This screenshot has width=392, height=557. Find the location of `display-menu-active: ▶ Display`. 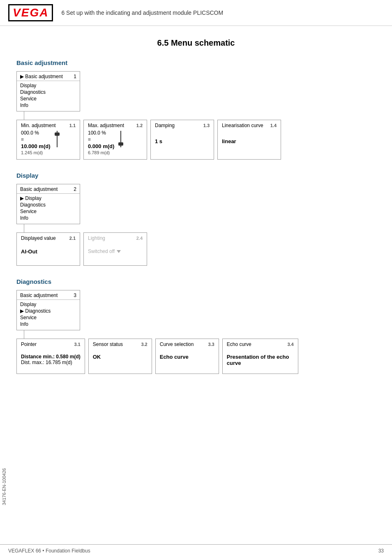

display-menu-active: ▶ Display is located at coordinates (48, 198).